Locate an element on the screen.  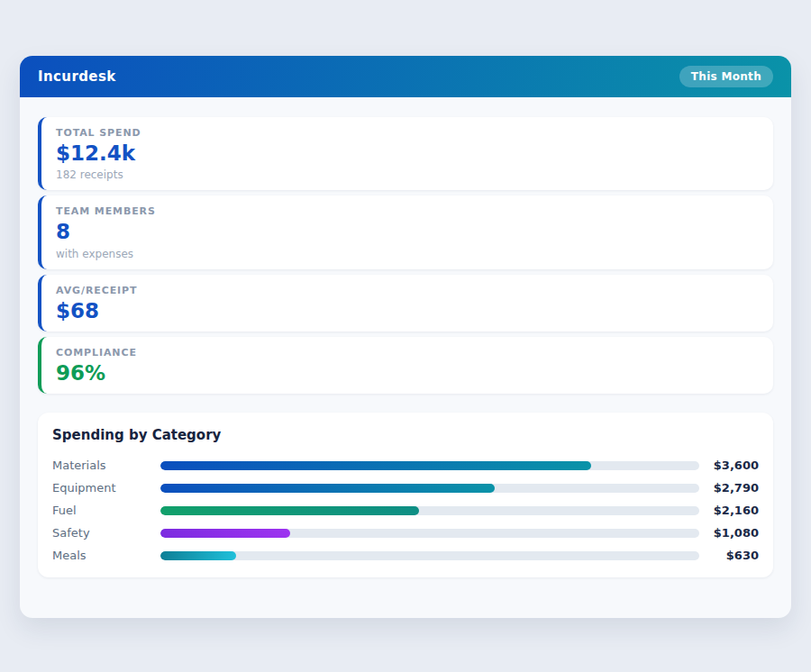
bar-value-label: $2,790 is located at coordinates (729, 488).